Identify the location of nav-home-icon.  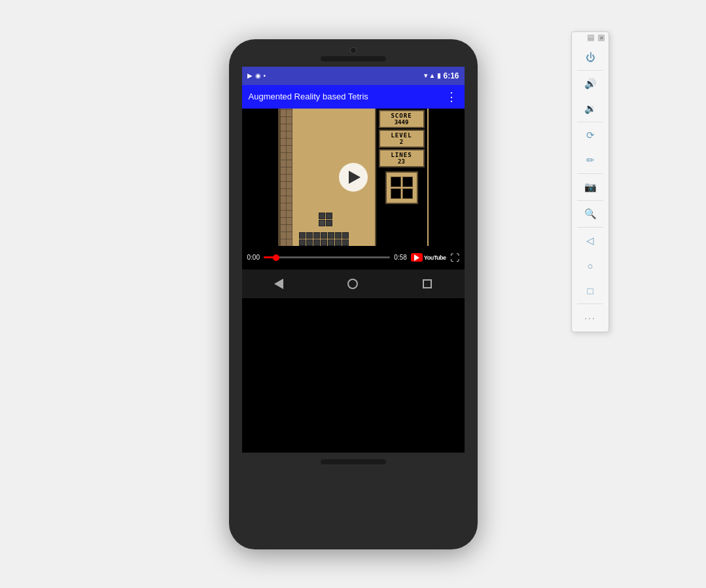
(353, 284).